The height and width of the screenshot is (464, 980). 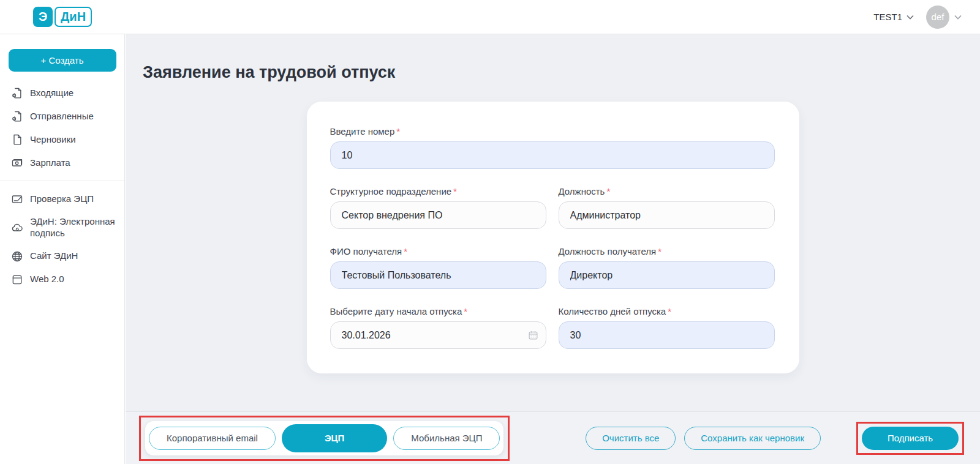 What do you see at coordinates (325, 438) in the screenshot?
I see `sign-method-toggle-group: Корпоративный email ЭЦП Мобильная ЭЦП` at bounding box center [325, 438].